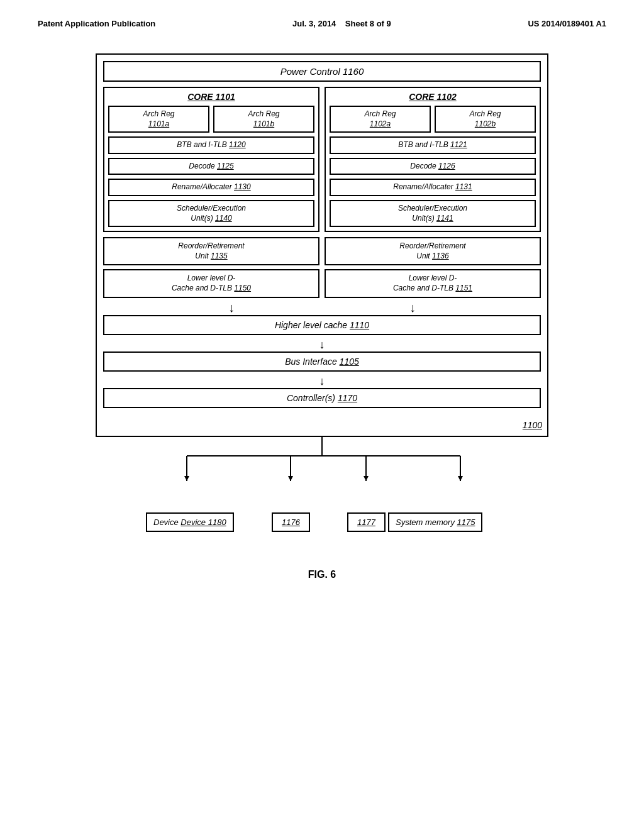 This screenshot has height=830, width=644. What do you see at coordinates (211, 160) in the screenshot?
I see `core1-box: CORE 1101 Arch Reg1101a Arch Reg1101b BT…` at bounding box center [211, 160].